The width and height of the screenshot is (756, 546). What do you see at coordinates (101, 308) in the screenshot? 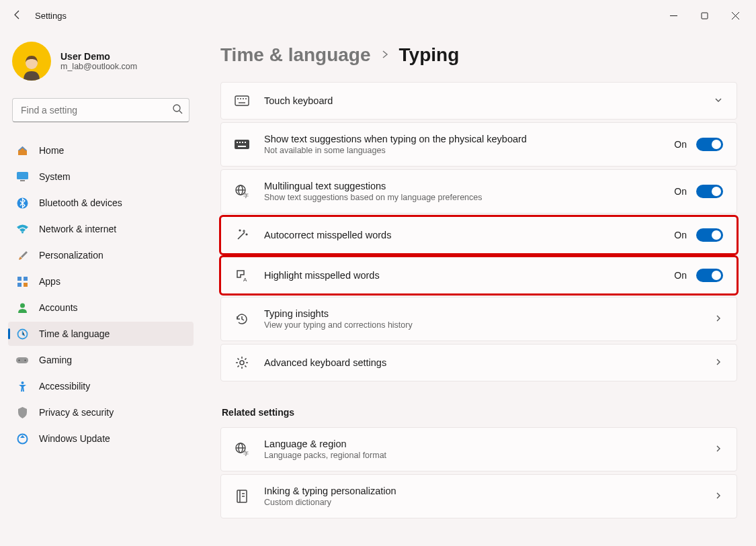
I see `nav-accounts: Accounts` at bounding box center [101, 308].